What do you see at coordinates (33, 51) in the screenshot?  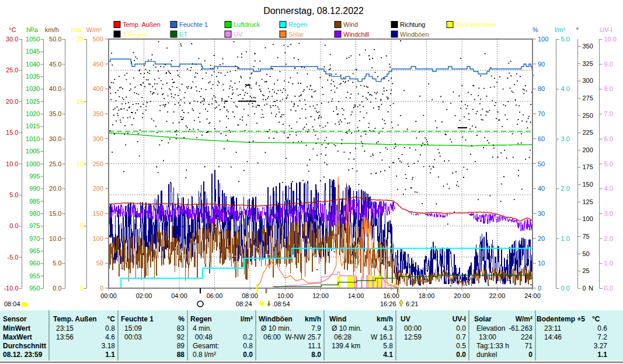 I see `svg-text: 1045` at bounding box center [33, 51].